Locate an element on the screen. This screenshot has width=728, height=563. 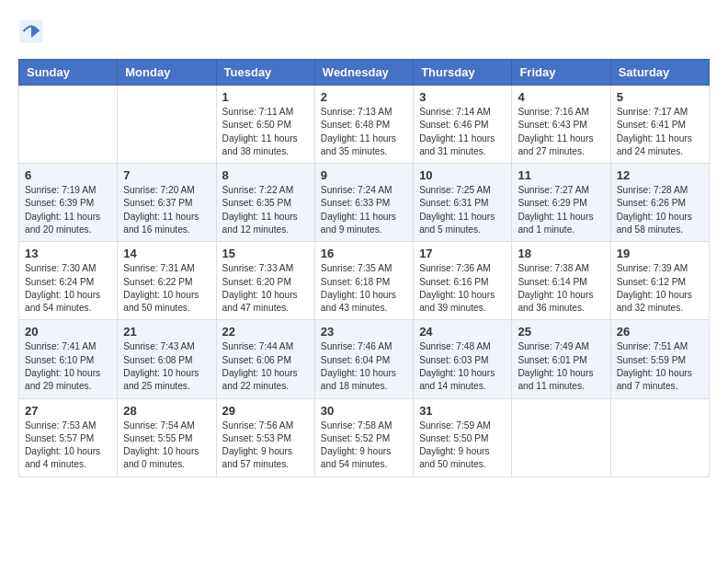
day-number: 1 is located at coordinates (266, 98).